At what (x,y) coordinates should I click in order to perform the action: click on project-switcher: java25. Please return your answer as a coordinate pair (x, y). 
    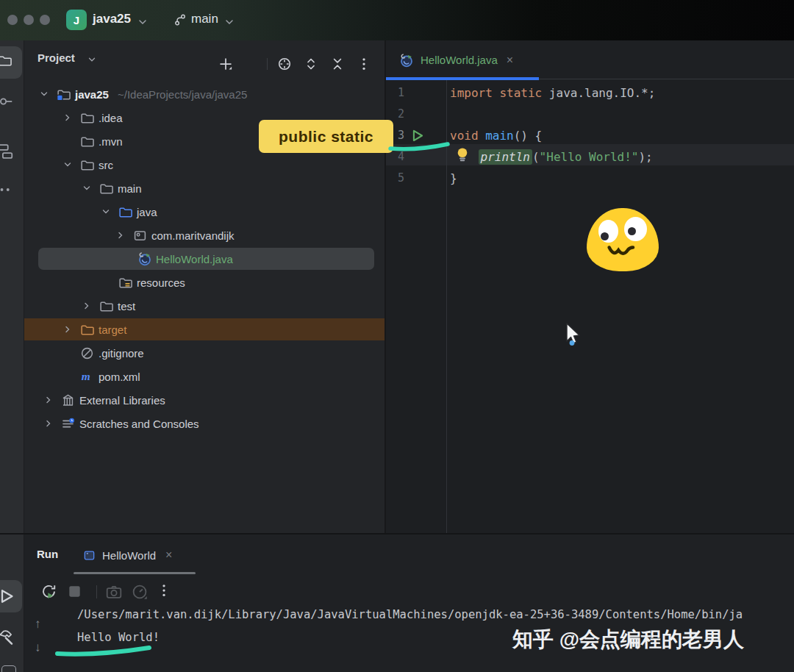
    Looking at the image, I should click on (112, 19).